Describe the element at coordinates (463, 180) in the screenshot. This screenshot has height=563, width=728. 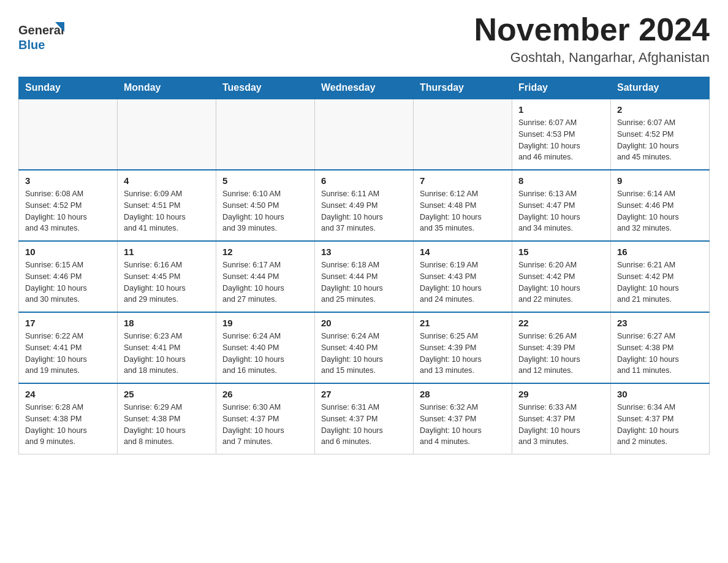
I see `day-number: 7` at that location.